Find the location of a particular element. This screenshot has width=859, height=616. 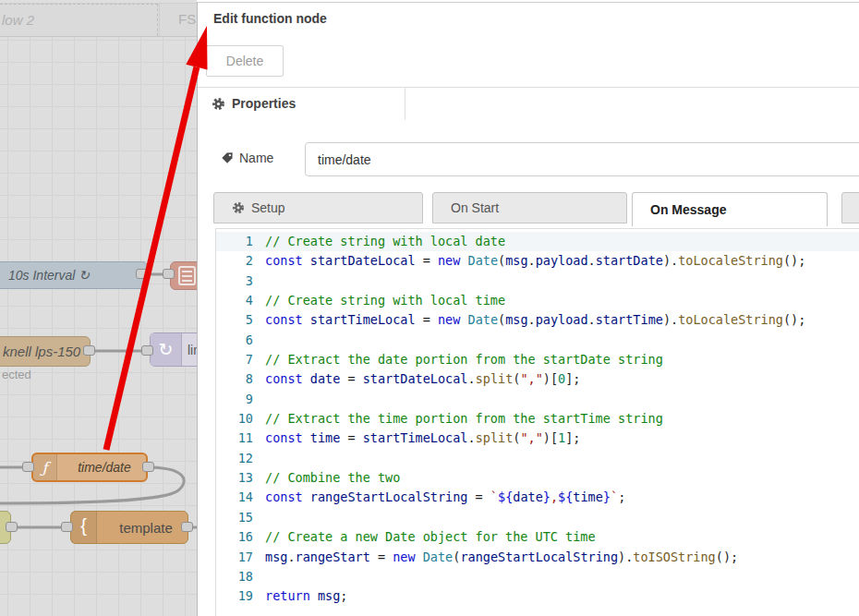

code-line: 3 is located at coordinates (538, 281).